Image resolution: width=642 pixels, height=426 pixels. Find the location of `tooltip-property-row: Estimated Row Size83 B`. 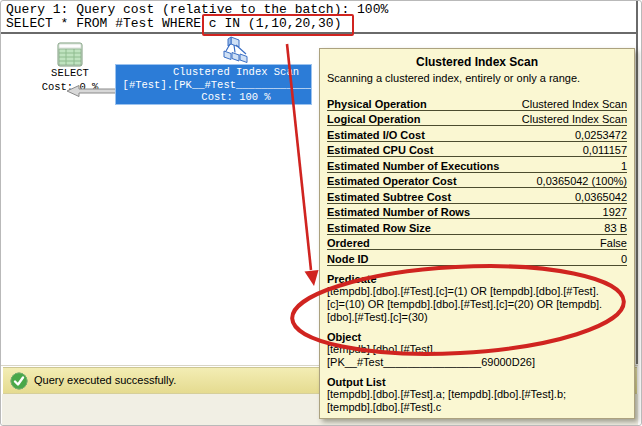

tooltip-property-row: Estimated Row Size83 B is located at coordinates (477, 227).